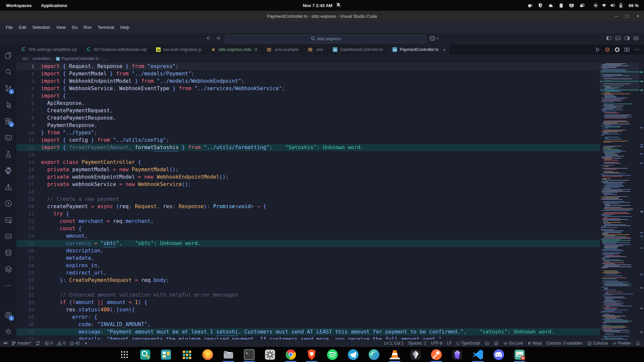 This screenshot has width=644, height=362. Describe the element at coordinates (316, 50) in the screenshot. I see `tab-.env: .env` at that location.